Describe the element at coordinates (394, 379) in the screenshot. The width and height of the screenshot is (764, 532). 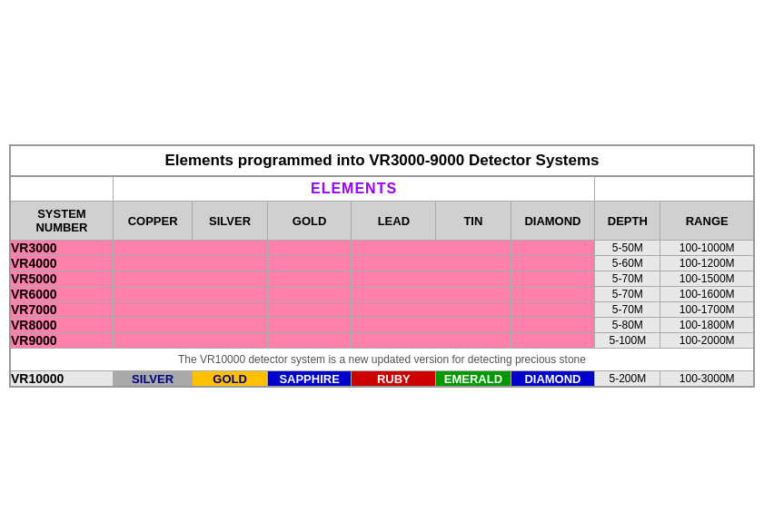
I see `vr10000-ruby-cell: RUBY` at that location.